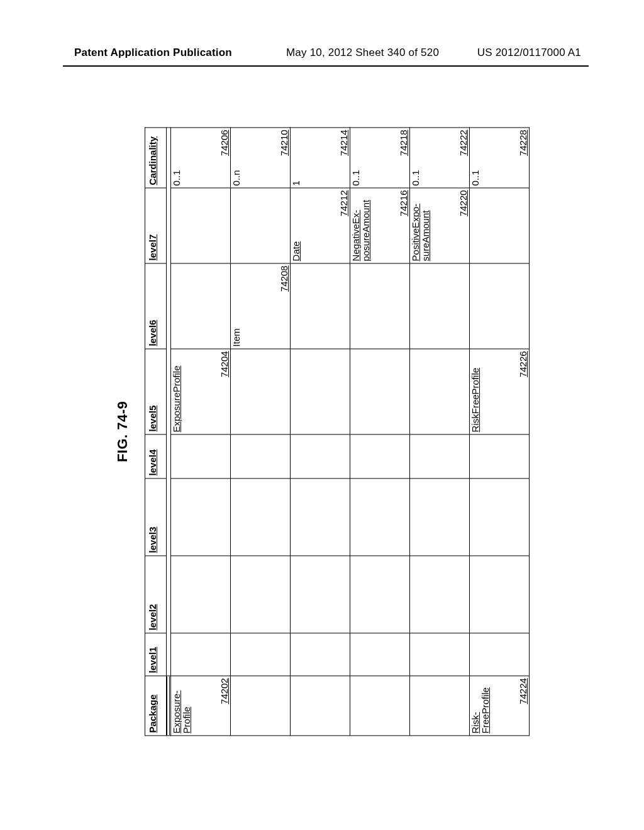 This screenshot has height=830, width=644. I want to click on cell-value: RiskFreeProfile, so click(475, 391).